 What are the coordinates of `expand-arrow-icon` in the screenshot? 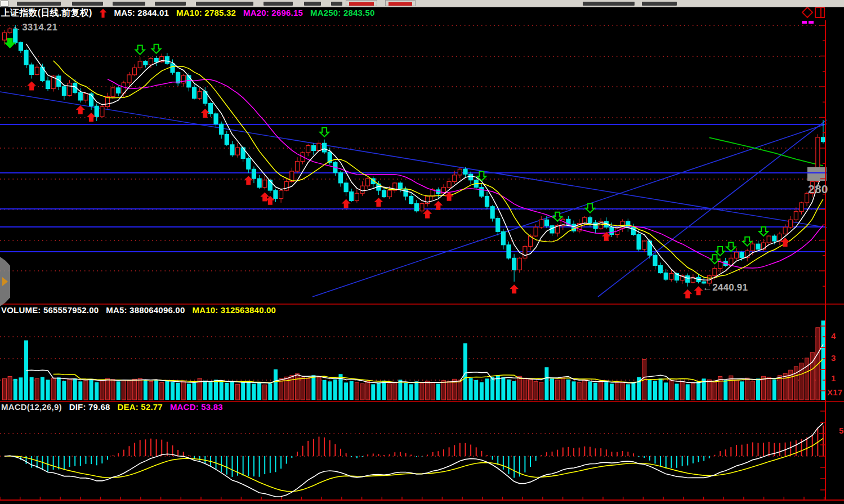 It's located at (5, 282).